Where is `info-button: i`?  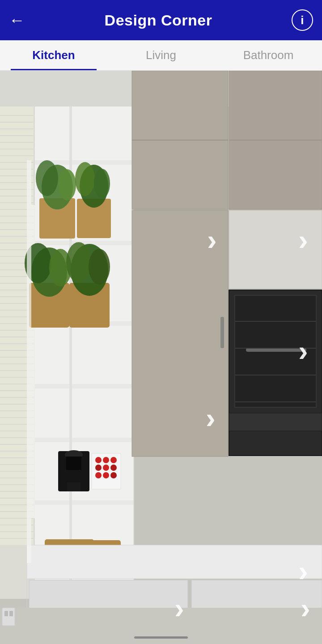
info-button: i is located at coordinates (302, 20).